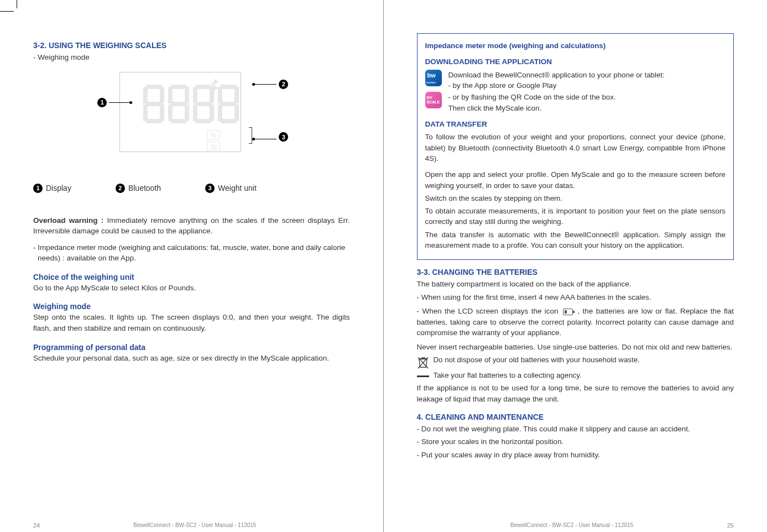  What do you see at coordinates (576, 417) in the screenshot?
I see `heading-4: 4. CLEANING AND MAINTENANCE` at bounding box center [576, 417].